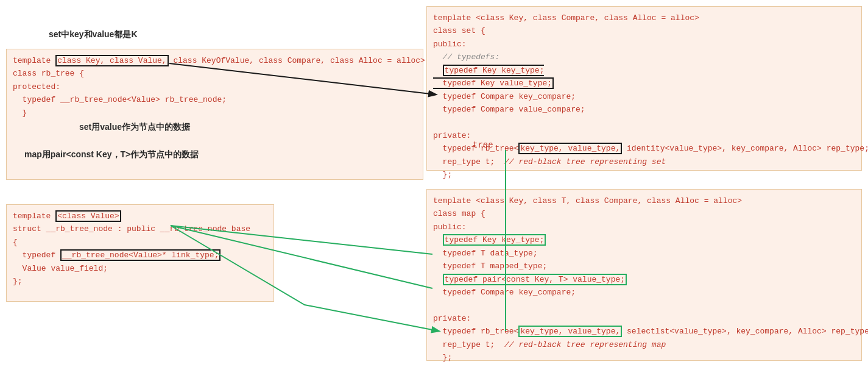 The image size is (868, 367). I want to click on annotation-set-key-value: set中key和value都是K, so click(93, 35).